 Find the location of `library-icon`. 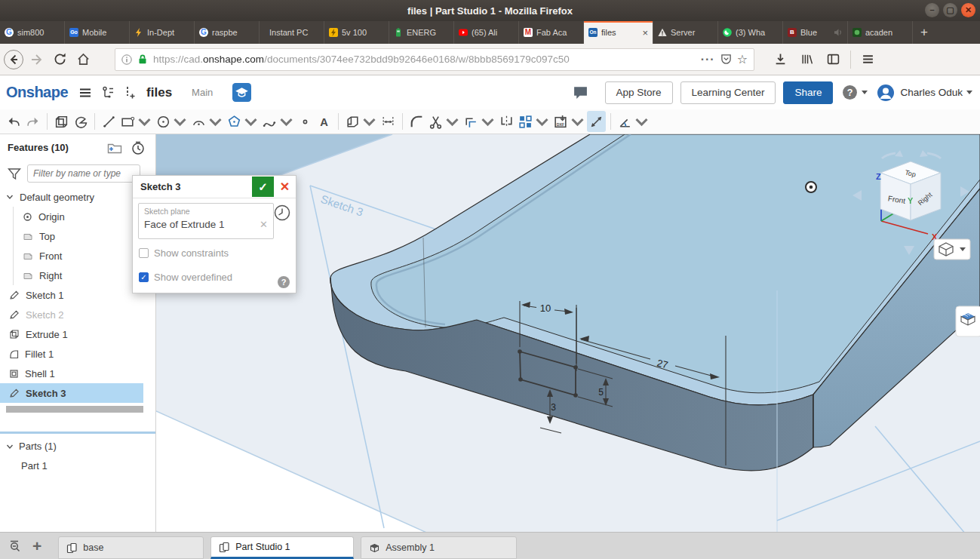

library-icon is located at coordinates (807, 59).